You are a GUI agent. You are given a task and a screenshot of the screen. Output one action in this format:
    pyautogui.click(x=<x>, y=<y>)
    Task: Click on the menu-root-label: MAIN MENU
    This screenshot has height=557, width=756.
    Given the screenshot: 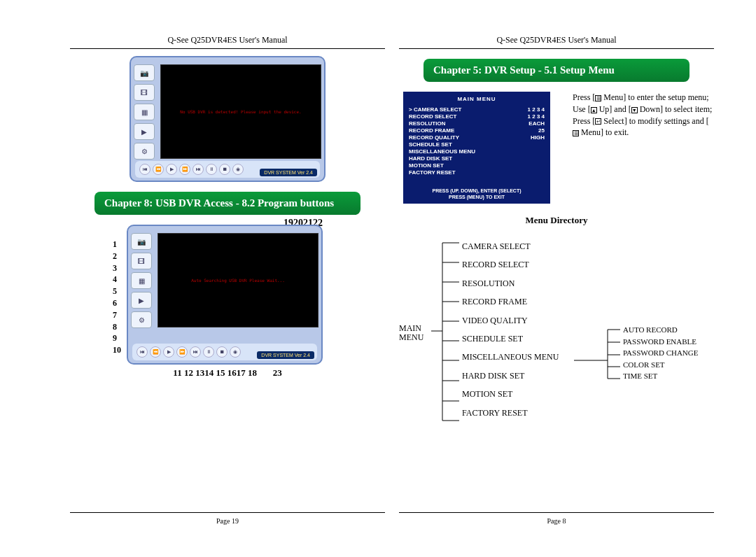 What is the action you would take?
    pyautogui.click(x=412, y=333)
    